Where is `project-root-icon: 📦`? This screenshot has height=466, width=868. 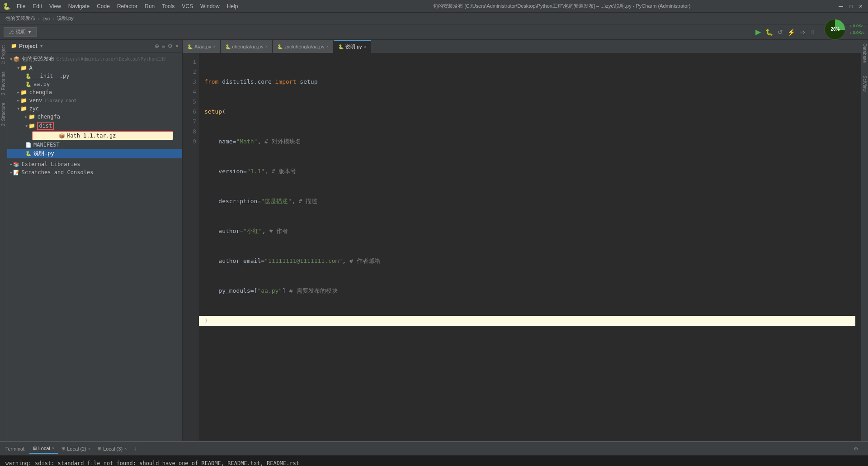 project-root-icon: 📦 is located at coordinates (16, 59).